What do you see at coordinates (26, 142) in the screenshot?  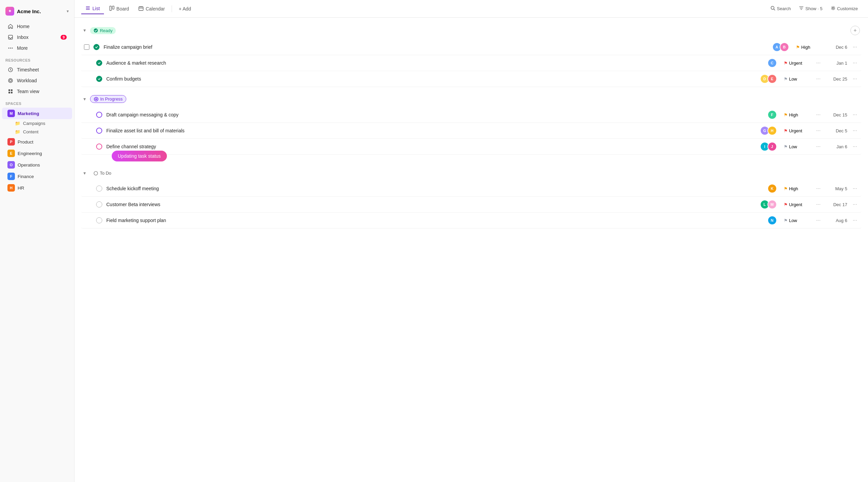 I see `product-label: Product` at bounding box center [26, 142].